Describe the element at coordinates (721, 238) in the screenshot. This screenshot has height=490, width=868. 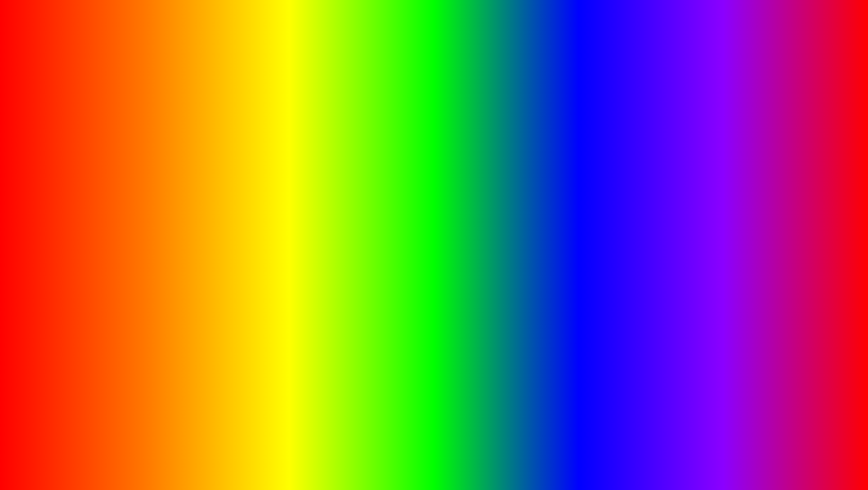
I see `people-icon: 👤` at that location.